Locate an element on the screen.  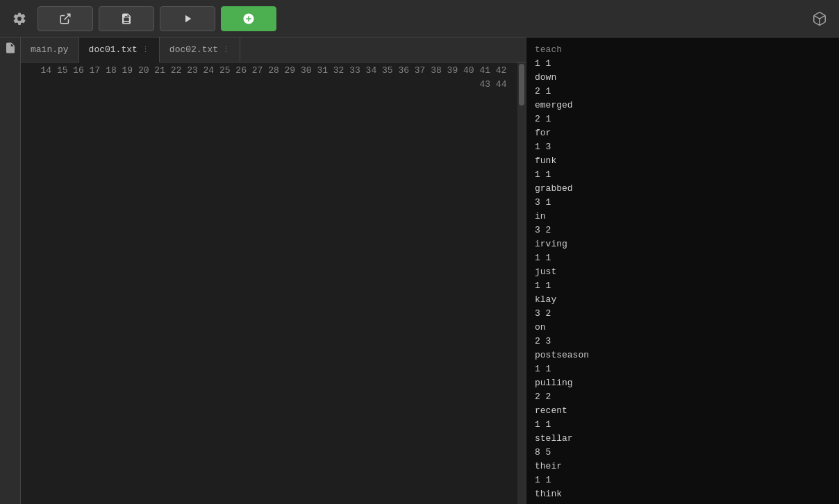
gear-button is located at coordinates (19, 19).